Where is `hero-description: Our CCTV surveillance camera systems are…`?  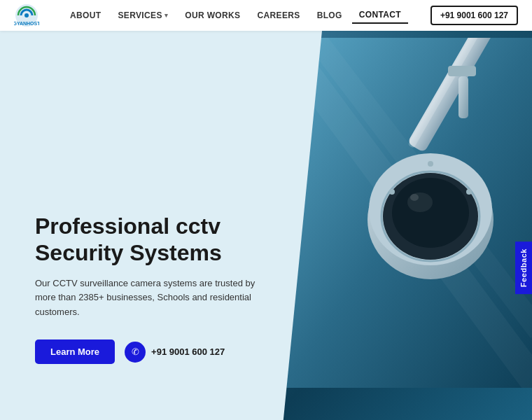 hero-description: Our CCTV surveillance camera systems are… is located at coordinates (147, 298).